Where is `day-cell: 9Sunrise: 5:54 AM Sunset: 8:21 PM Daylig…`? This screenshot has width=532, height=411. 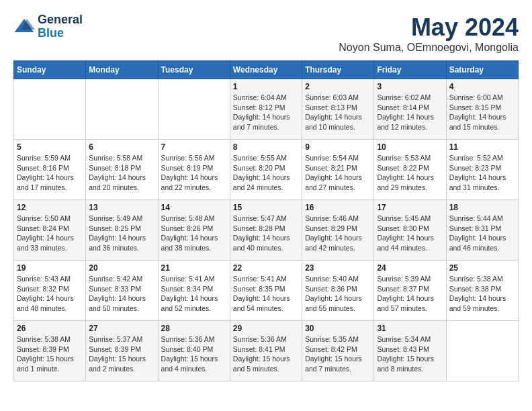 day-cell: 9Sunrise: 5:54 AM Sunset: 8:21 PM Daylig… is located at coordinates (339, 170).